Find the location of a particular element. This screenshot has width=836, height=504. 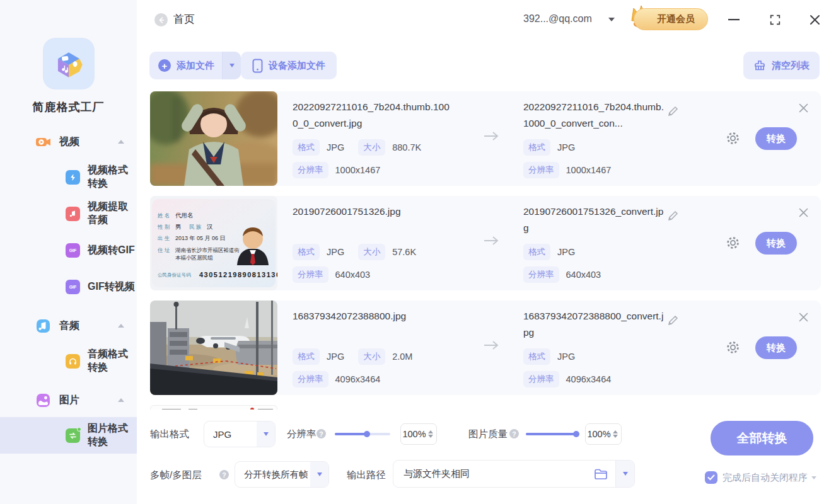

source-info: 168379342072388800.jpg is located at coordinates (372, 316).